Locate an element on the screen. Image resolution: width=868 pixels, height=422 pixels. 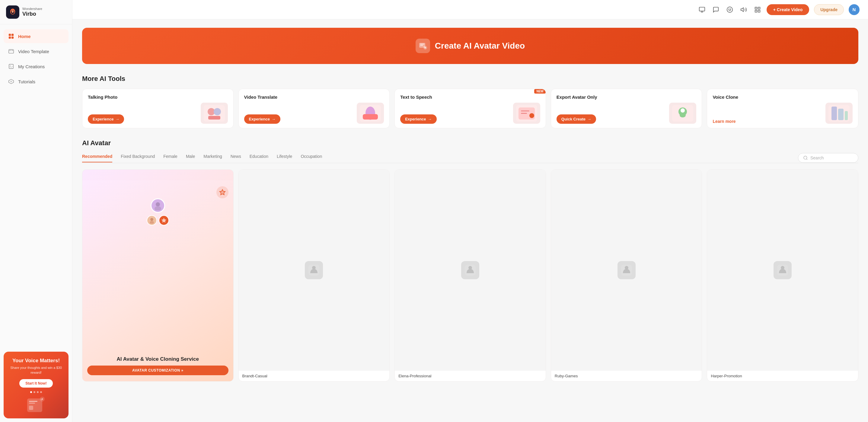
monitor-icon is located at coordinates (702, 9).